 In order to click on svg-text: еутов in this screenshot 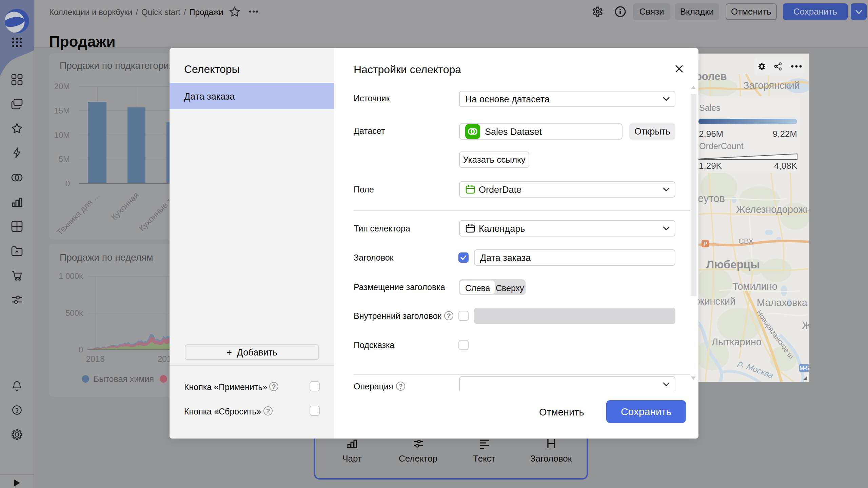, I will do `click(712, 199)`.